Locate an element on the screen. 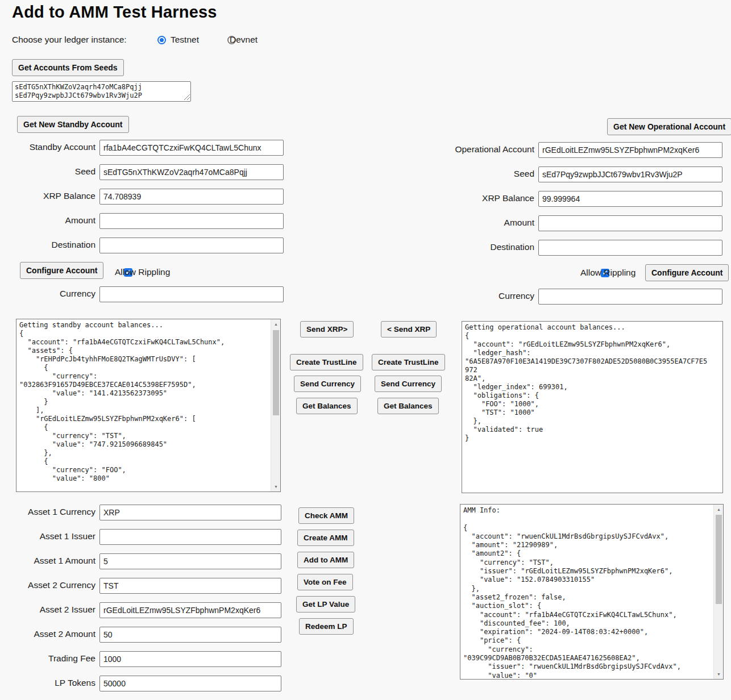 This screenshot has height=700, width=731. asset2-amount-input is located at coordinates (190, 635).